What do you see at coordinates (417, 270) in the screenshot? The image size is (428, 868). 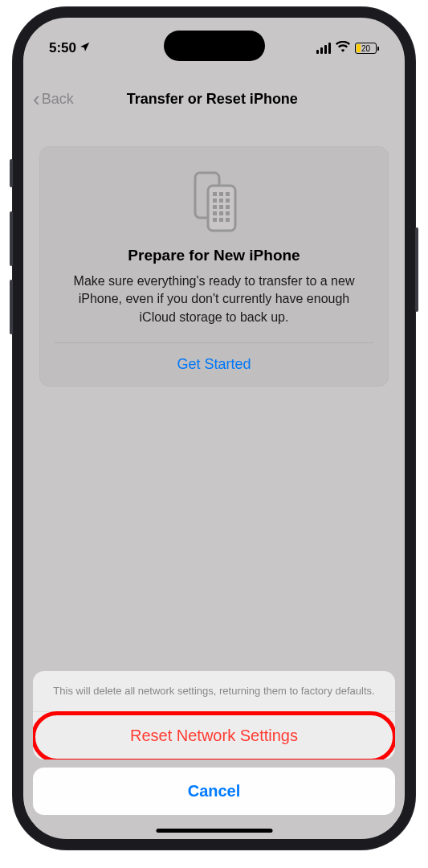 I see `power-button` at bounding box center [417, 270].